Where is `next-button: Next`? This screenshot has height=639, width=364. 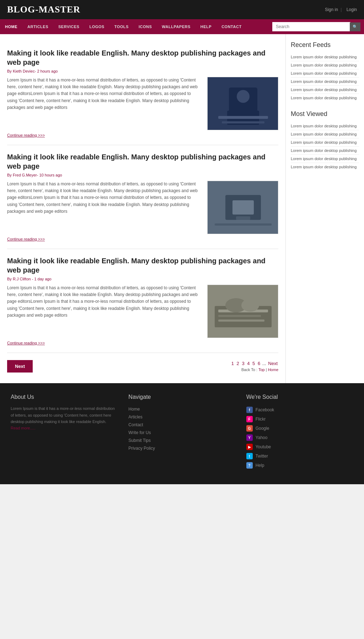 next-button: Next is located at coordinates (20, 366).